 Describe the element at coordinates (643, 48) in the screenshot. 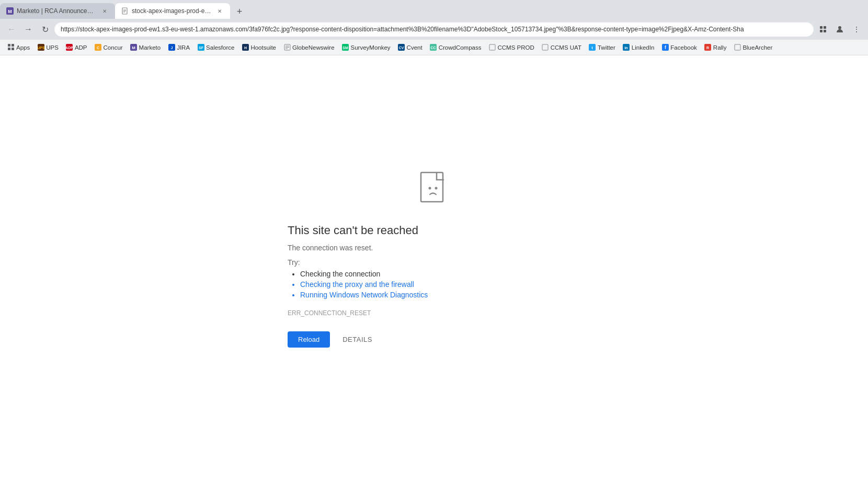

I see `bookmark-linkedin-label: LinkedIn` at that location.